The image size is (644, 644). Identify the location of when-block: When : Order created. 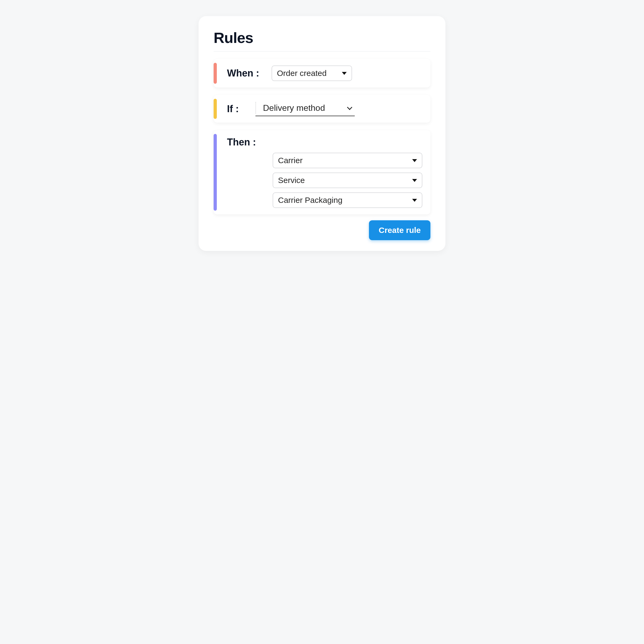
(322, 73).